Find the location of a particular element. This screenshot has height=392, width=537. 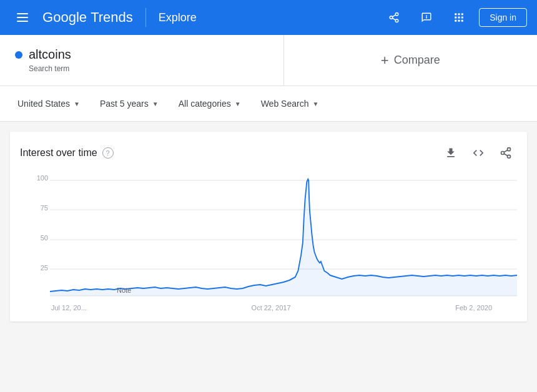

y-label-50: 50 is located at coordinates (34, 238).